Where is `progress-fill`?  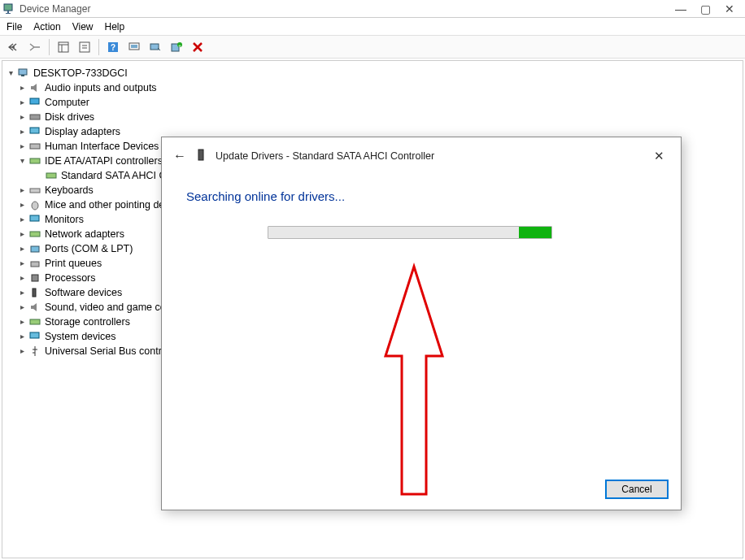 progress-fill is located at coordinates (535, 232).